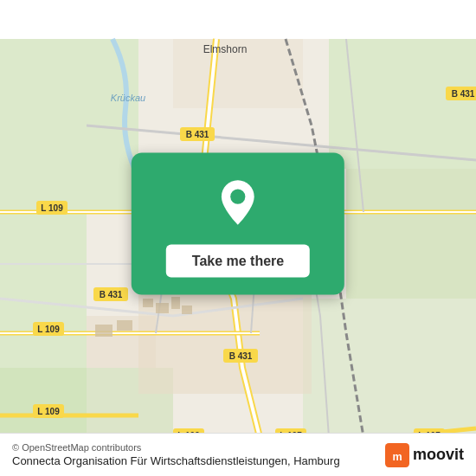 This screenshot has height=476, width=476. Describe the element at coordinates (397, 455) in the screenshot. I see `moovit-icon: m` at that location.